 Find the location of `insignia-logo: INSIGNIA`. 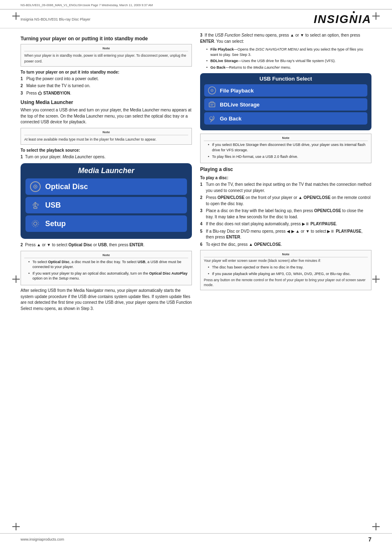

insignia-logo: INSIGNIA is located at coordinates (343, 19).